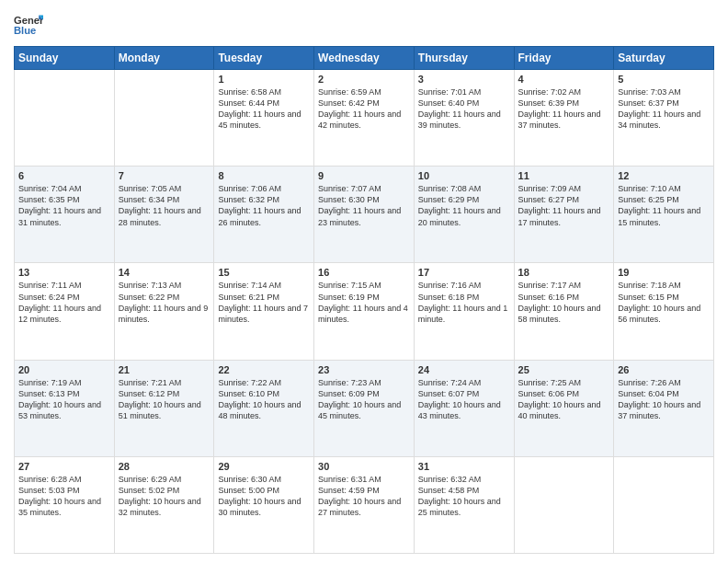  What do you see at coordinates (364, 466) in the screenshot?
I see `day-number: 30` at bounding box center [364, 466].